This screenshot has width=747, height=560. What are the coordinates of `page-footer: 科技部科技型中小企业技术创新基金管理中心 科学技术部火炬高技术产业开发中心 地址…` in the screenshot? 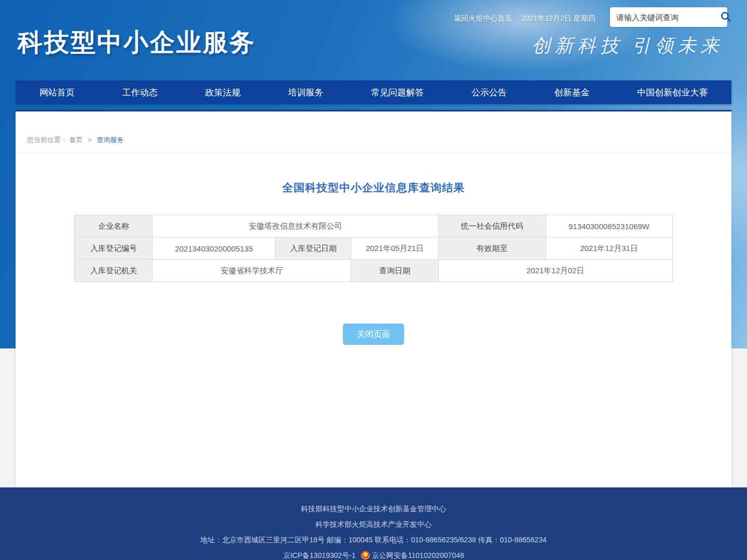 It's located at (374, 524).